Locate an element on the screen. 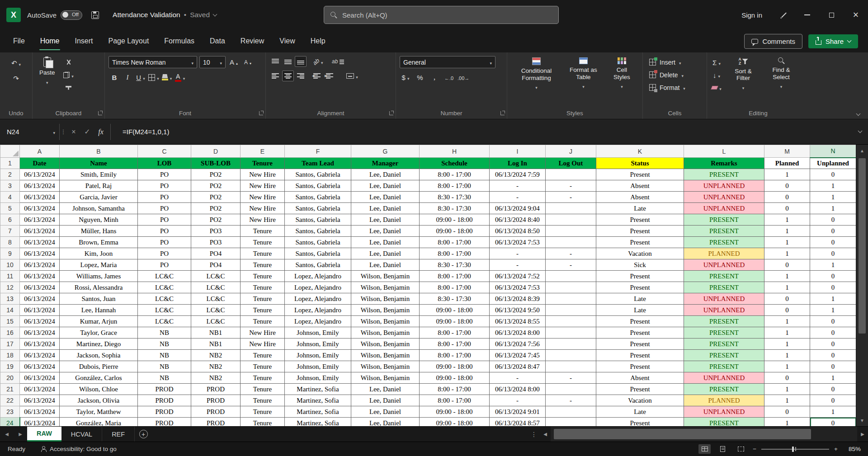 This screenshot has height=456, width=868. cell-B22: Jackson, Olivia is located at coordinates (99, 400).